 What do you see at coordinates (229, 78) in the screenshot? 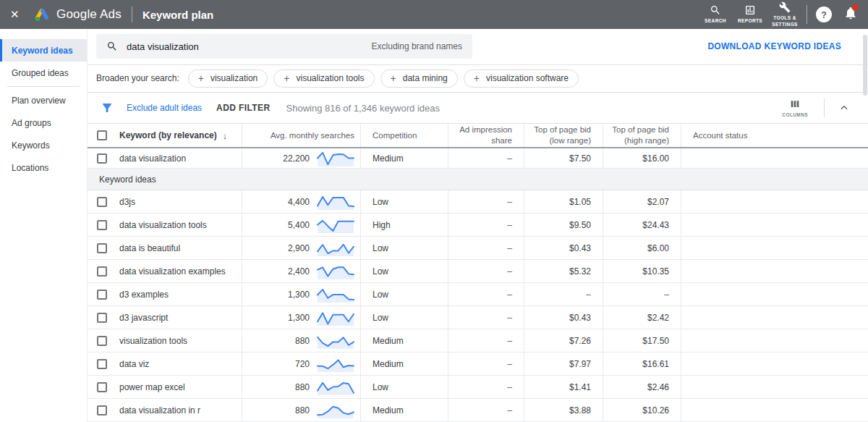
I see `chip-visualization: +visualization` at bounding box center [229, 78].